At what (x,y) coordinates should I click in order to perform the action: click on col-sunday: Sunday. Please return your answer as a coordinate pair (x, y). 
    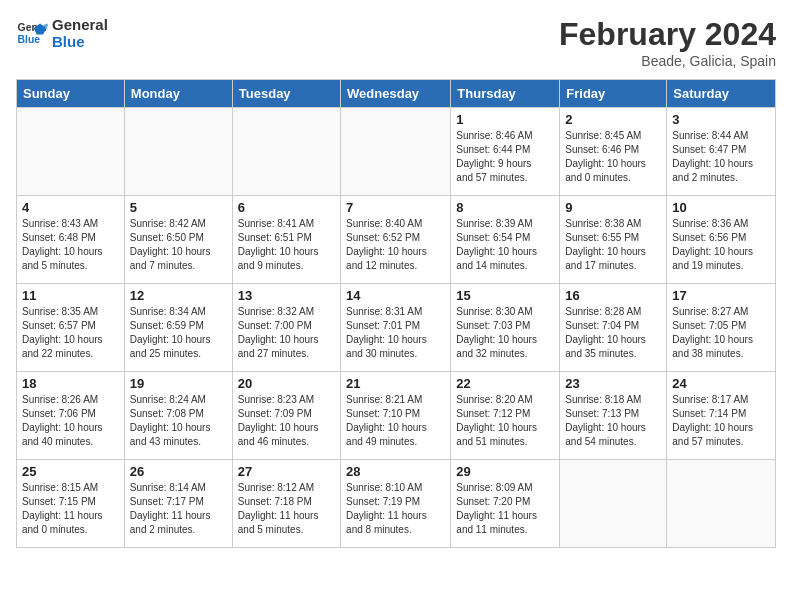
    Looking at the image, I should click on (71, 94).